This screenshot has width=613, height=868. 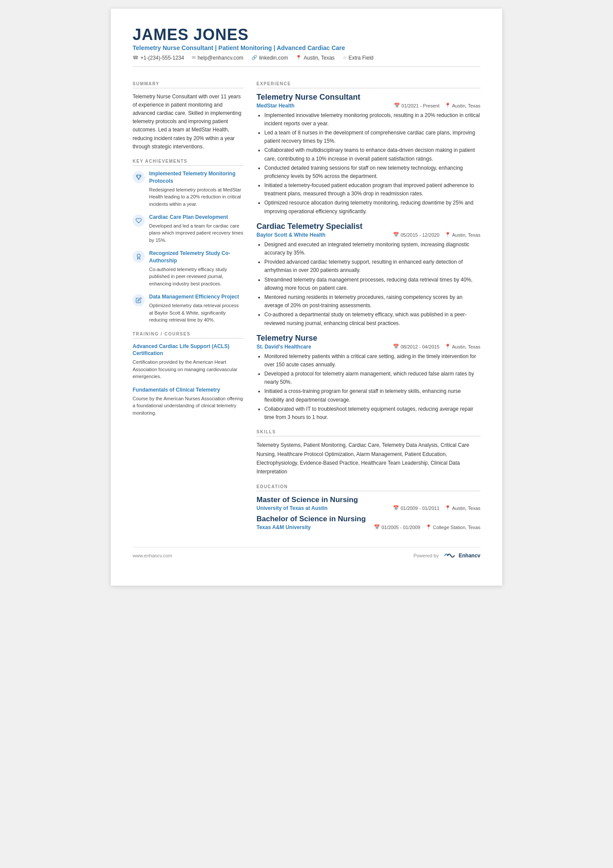 What do you see at coordinates (369, 106) in the screenshot?
I see `job-company-row-1: MedStar Health 📅 01/2021 - Present 📍 Aus…` at bounding box center [369, 106].